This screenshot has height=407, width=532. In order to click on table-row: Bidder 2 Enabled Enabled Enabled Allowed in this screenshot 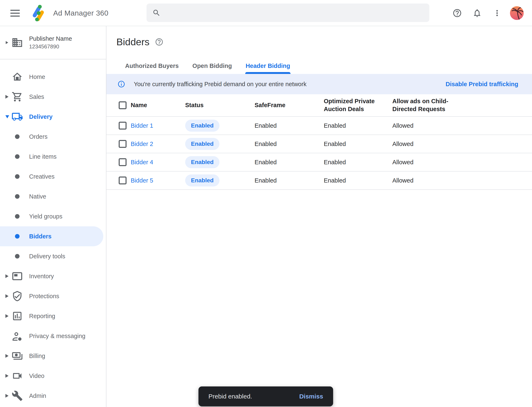, I will do `click(319, 144)`.